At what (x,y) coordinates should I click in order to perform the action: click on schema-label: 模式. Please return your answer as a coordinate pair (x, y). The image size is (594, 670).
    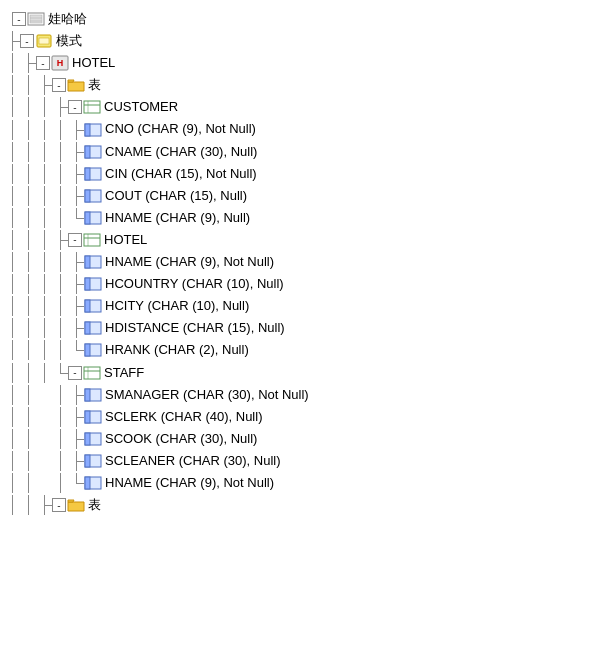
    Looking at the image, I should click on (69, 41).